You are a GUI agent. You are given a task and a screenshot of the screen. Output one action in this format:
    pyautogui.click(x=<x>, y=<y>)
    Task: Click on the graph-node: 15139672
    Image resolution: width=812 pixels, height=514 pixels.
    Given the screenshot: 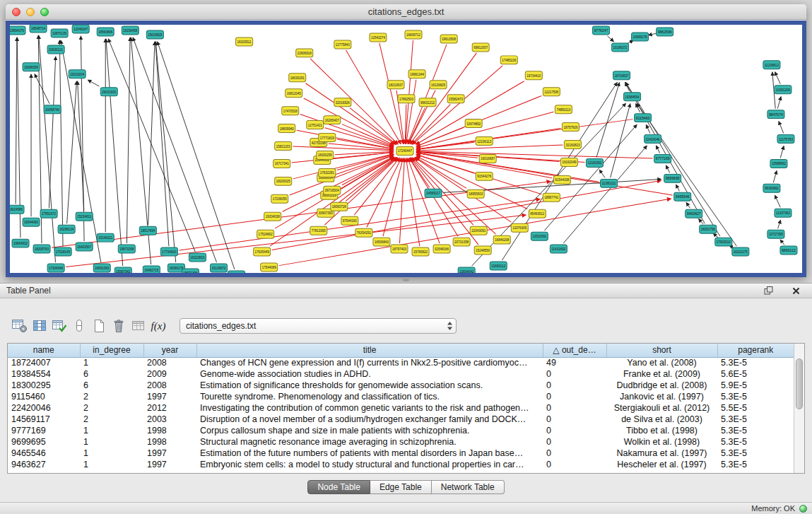 What is the action you would take?
    pyautogui.click(x=219, y=268)
    